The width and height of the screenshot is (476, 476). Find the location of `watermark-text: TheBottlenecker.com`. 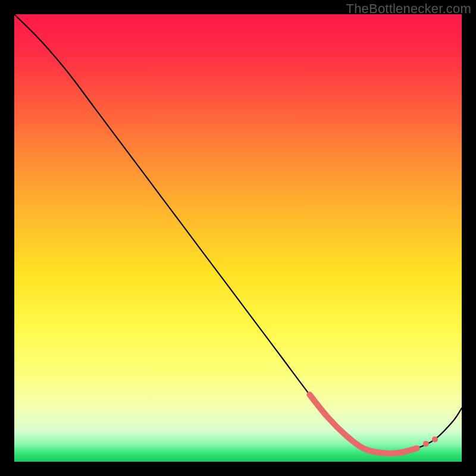

watermark-text: TheBottlenecker.com is located at coordinates (409, 9).